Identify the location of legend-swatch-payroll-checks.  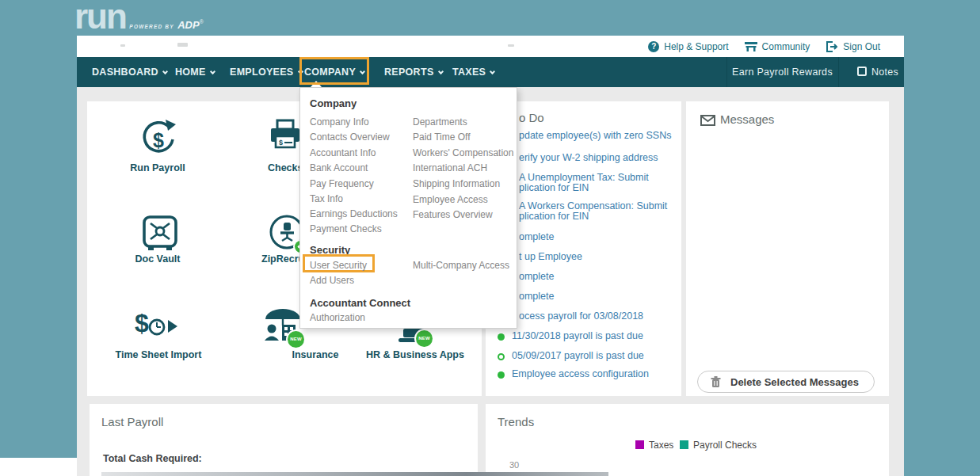
(684, 445).